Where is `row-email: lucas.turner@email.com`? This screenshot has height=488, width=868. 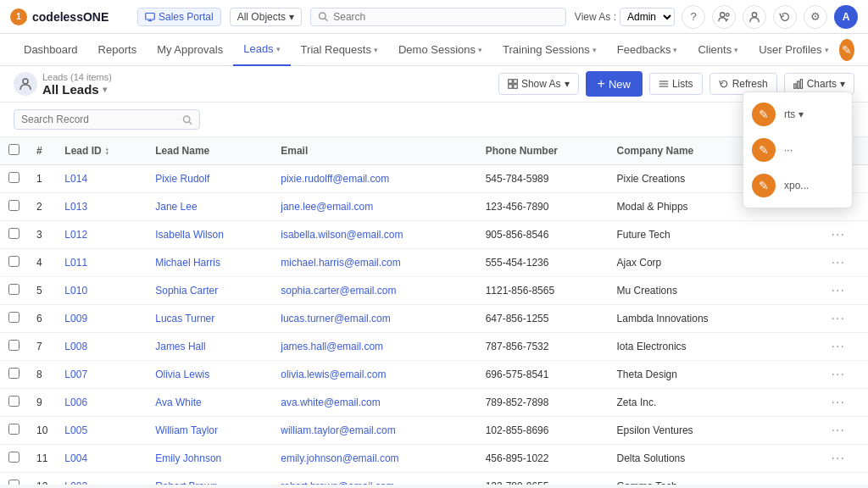 row-email: lucas.turner@email.com is located at coordinates (375, 319).